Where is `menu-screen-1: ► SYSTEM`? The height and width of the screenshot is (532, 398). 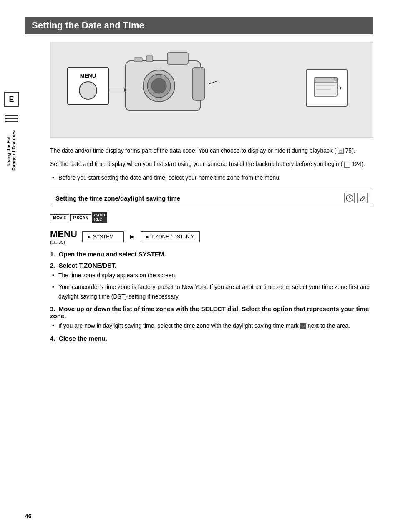 menu-screen-1: ► SYSTEM is located at coordinates (103, 237).